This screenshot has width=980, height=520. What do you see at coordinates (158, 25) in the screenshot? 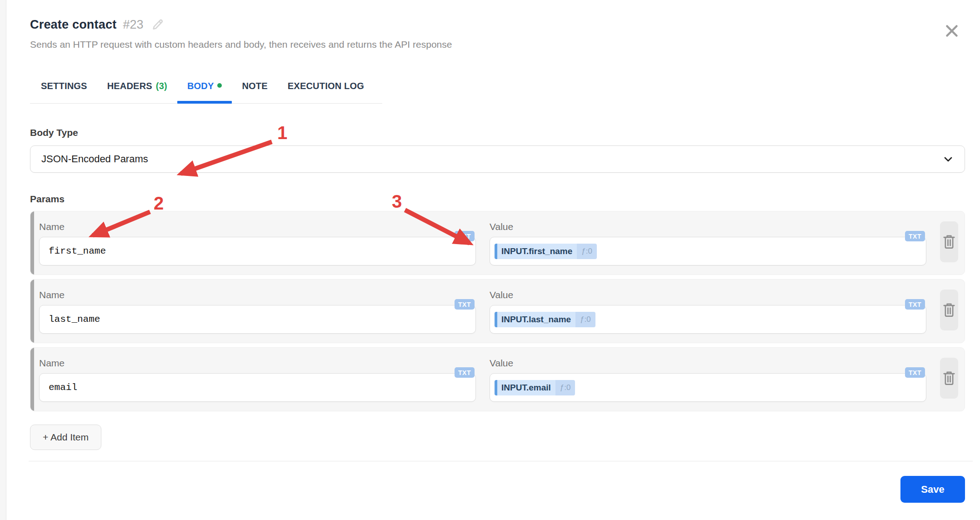
I see `pencil-icon` at bounding box center [158, 25].